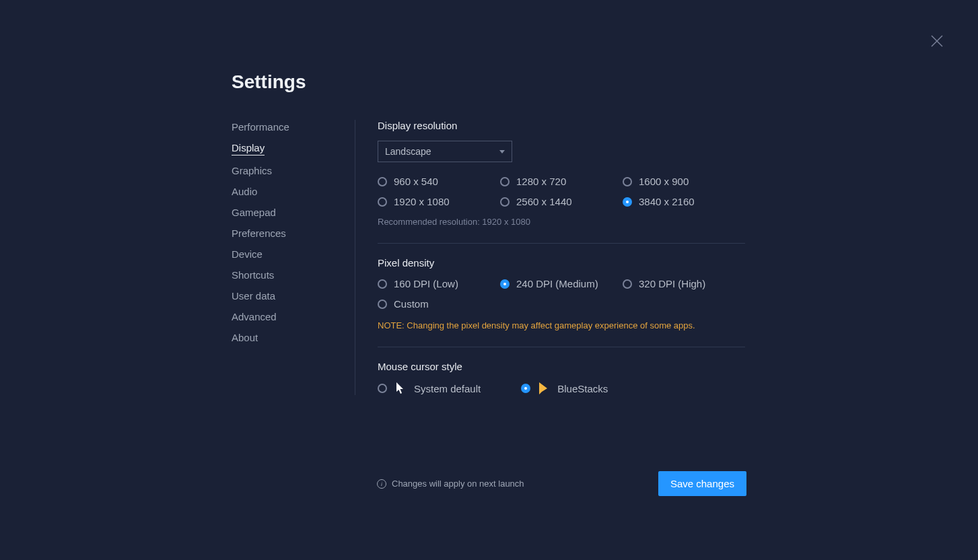 Image resolution: width=978 pixels, height=560 pixels. What do you see at coordinates (458, 483) in the screenshot?
I see `footer-notice-text: Changes will apply on next launch` at bounding box center [458, 483].